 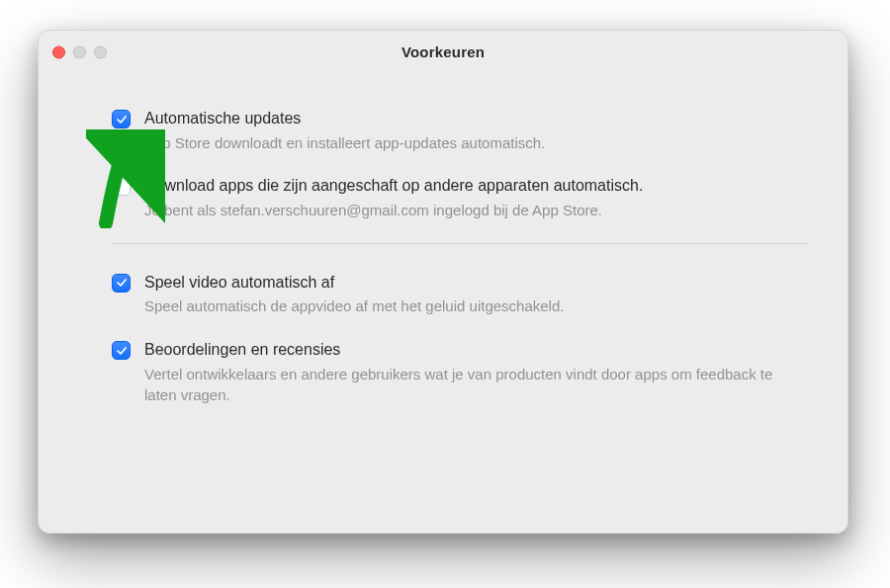 I want to click on window-title: Voorkeuren, so click(x=443, y=51).